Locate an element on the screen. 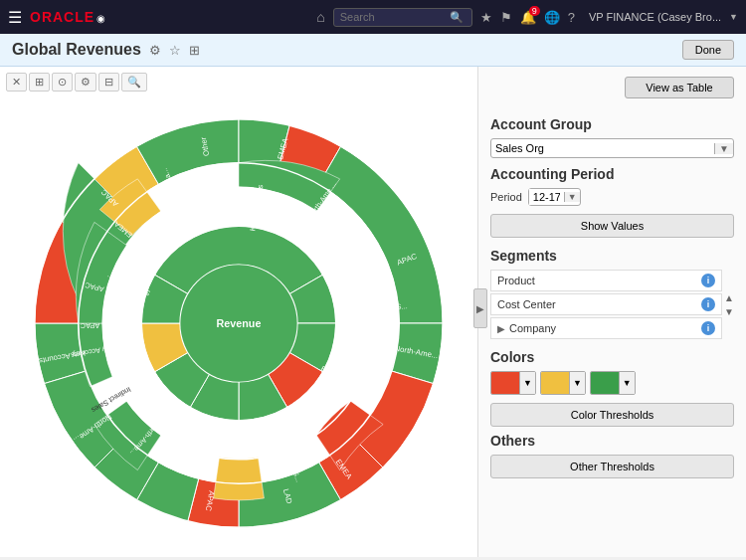 The image size is (746, 560). flag-icon: ⚑ is located at coordinates (506, 18).